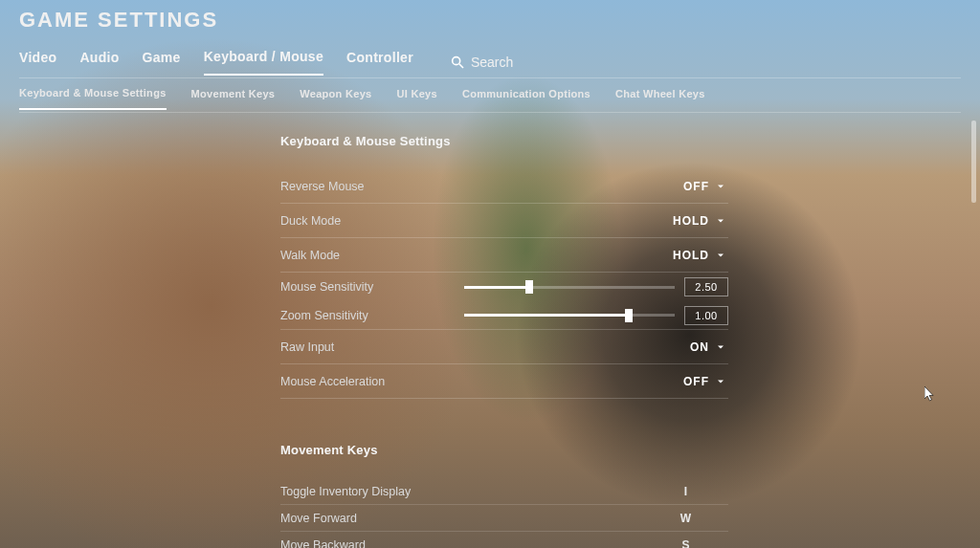 This screenshot has height=548, width=980. What do you see at coordinates (697, 221) in the screenshot?
I see `duck-mode-dropdown: HOLD` at bounding box center [697, 221].